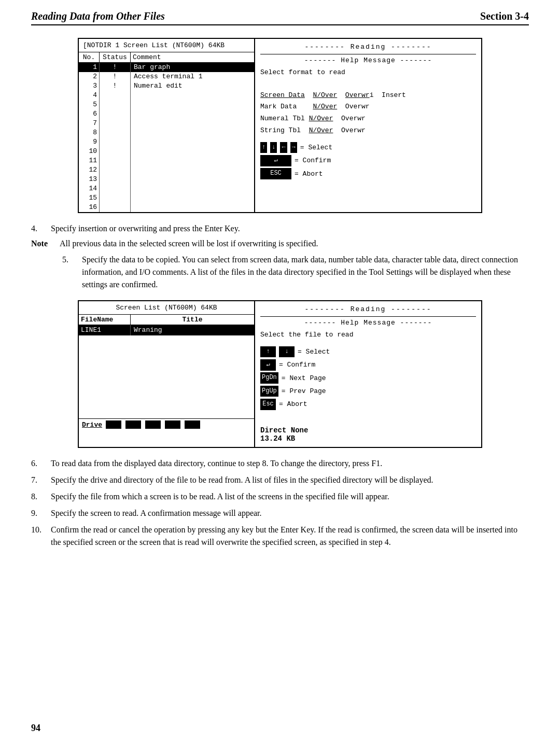 The width and height of the screenshot is (560, 744). What do you see at coordinates (314, 352) in the screenshot?
I see `key-desc: = Select` at bounding box center [314, 352].